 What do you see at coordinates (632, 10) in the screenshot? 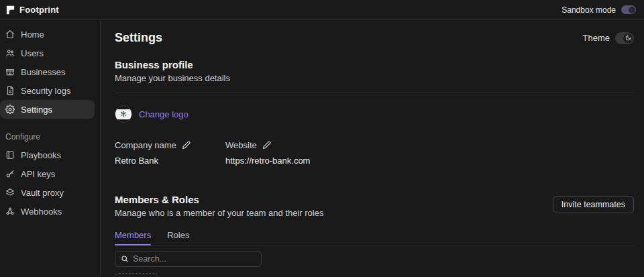
I see `toggle-knob` at bounding box center [632, 10].